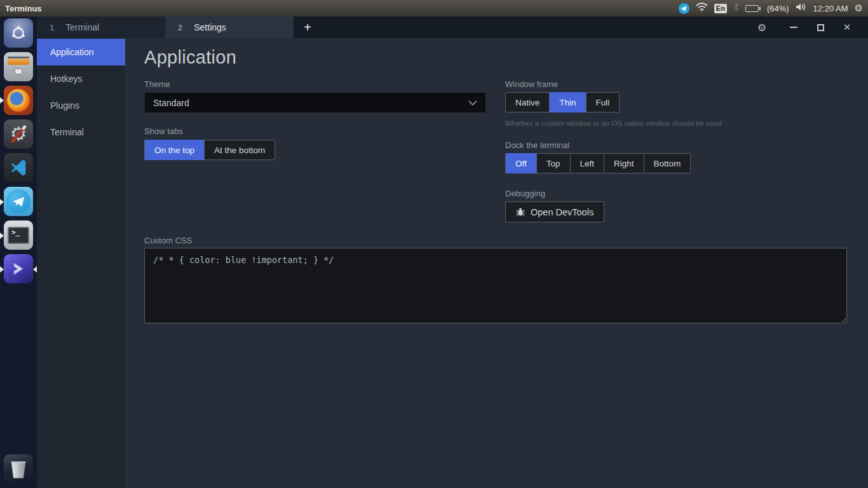  I want to click on tab-number: 2, so click(180, 28).